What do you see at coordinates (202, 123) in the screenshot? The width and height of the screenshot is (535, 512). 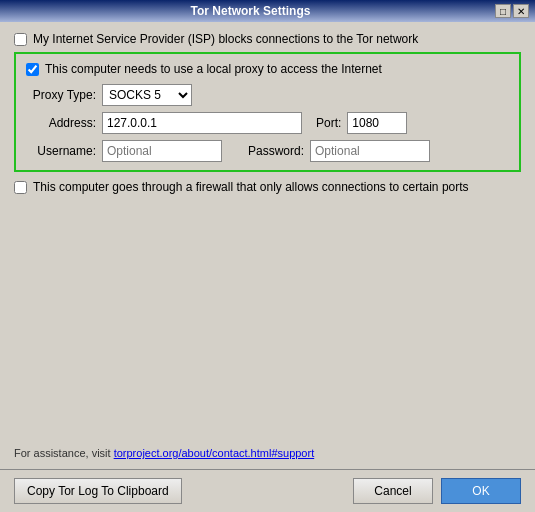 I see `address-input` at bounding box center [202, 123].